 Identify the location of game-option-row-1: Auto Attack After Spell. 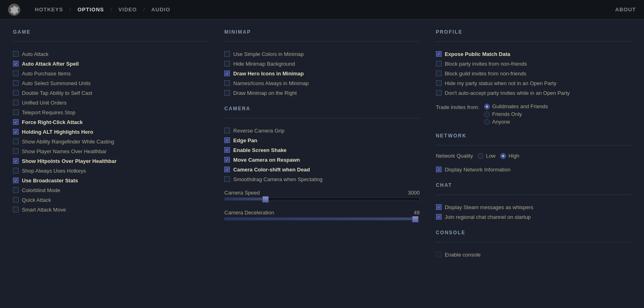
(111, 64).